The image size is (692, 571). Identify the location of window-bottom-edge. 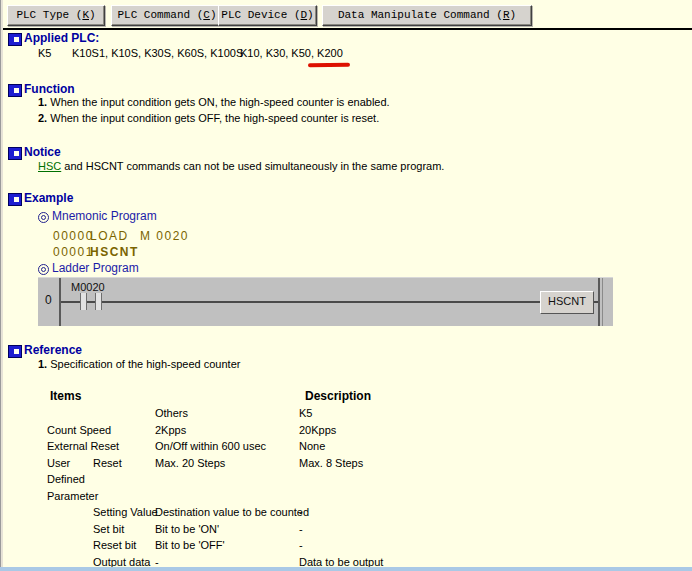
(346, 569).